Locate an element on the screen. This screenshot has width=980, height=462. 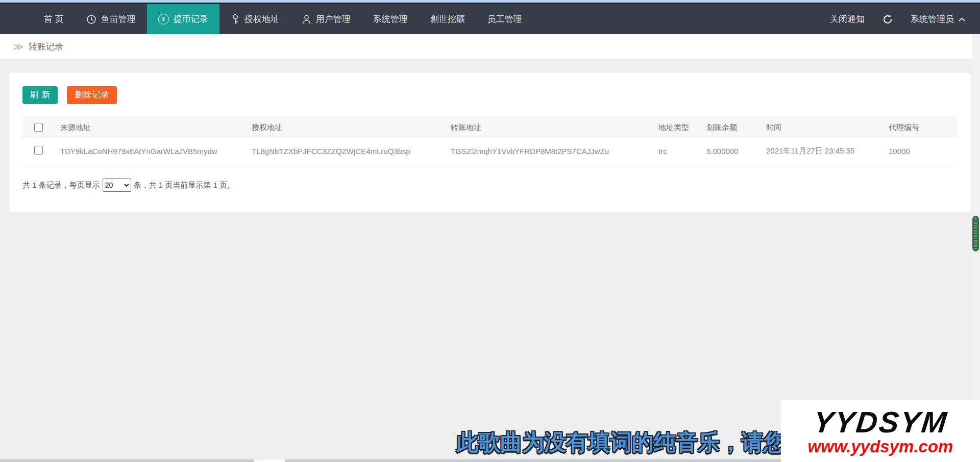
cell-time: 2021年11月27日 23:45:35 is located at coordinates (821, 151).